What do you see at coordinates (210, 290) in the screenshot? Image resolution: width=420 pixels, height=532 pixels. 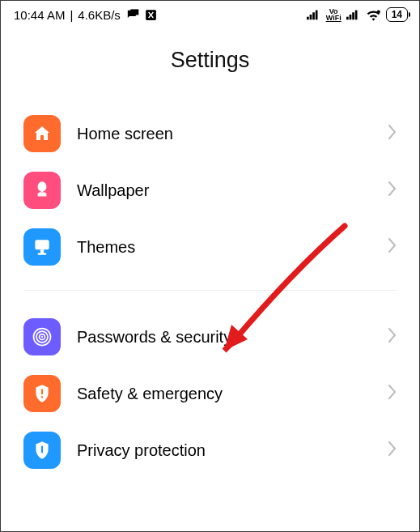 I see `divider` at bounding box center [210, 290].